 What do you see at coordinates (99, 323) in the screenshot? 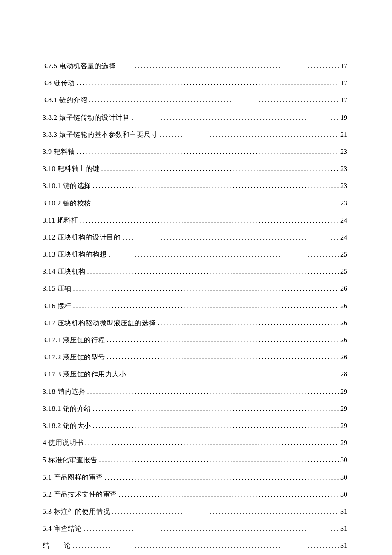
I see `toc-label: 3.17 压块机构驱动微型液压缸的选择` at bounding box center [99, 323].